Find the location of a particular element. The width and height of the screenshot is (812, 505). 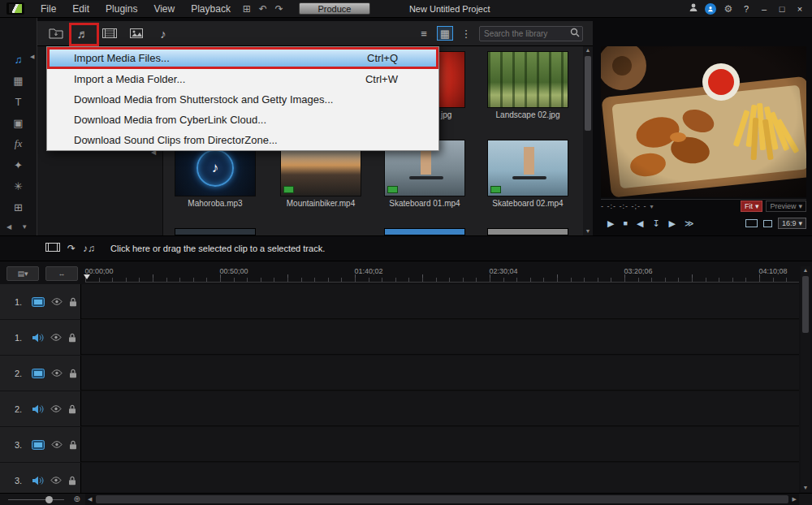

undock-preview-icon is located at coordinates (768, 224).